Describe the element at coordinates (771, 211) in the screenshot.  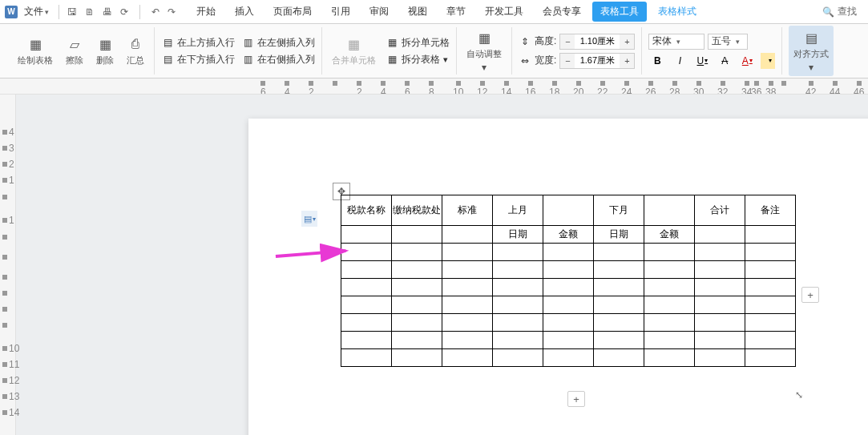
I see `table-header-cell: 备注` at that location.